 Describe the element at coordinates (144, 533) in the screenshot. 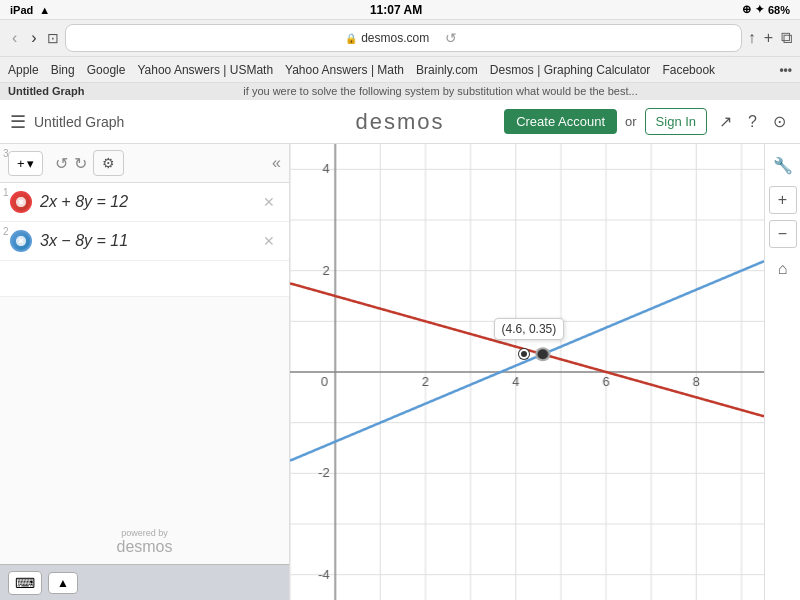

I see `powered-by-text: powered by` at that location.